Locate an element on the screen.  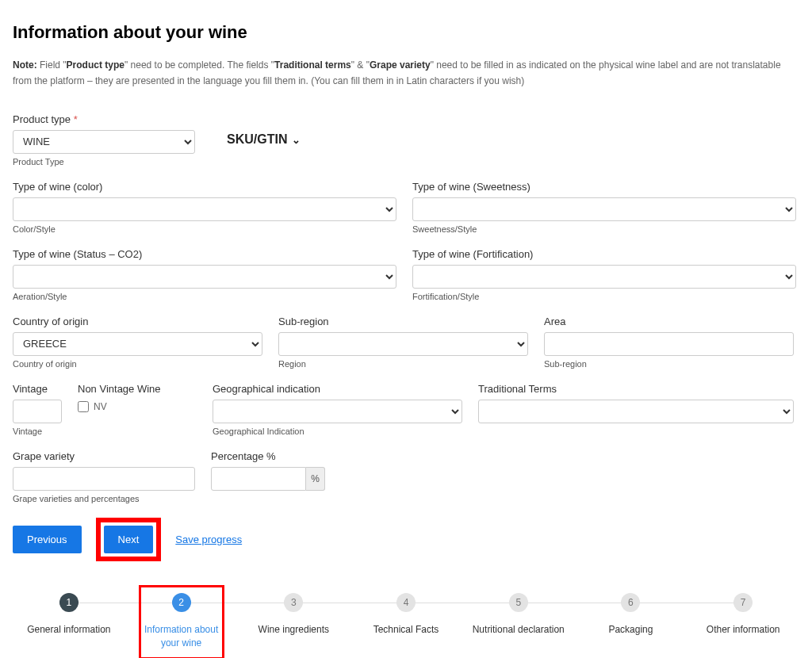
fortification-select is located at coordinates (604, 277).